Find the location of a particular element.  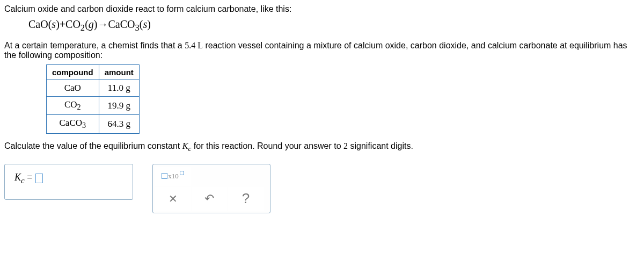

table-row: CaO 11.0 g is located at coordinates (93, 88).